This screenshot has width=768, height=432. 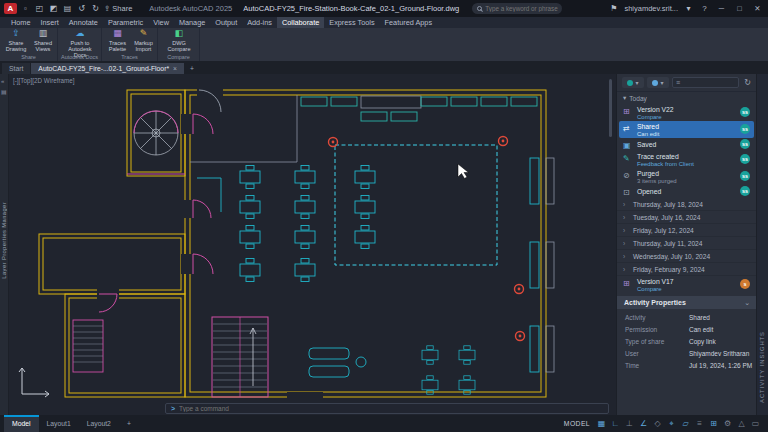 What do you see at coordinates (728, 424) in the screenshot?
I see `workspace-gear-icon: ⚙` at bounding box center [728, 424].